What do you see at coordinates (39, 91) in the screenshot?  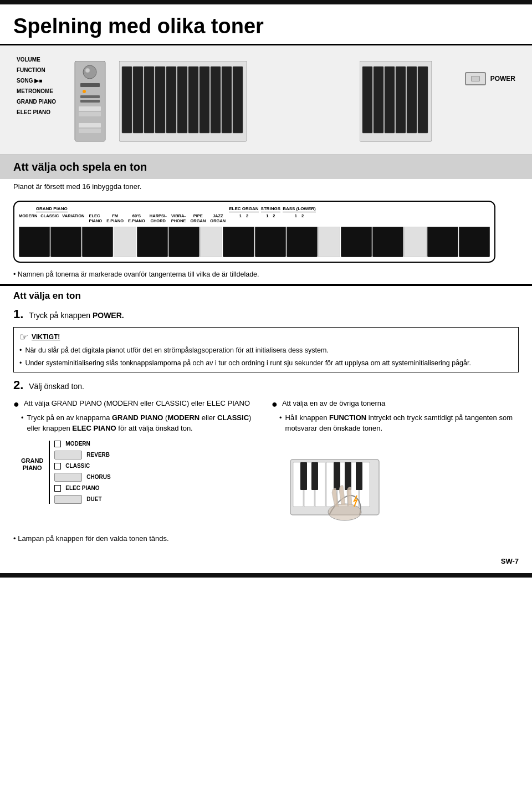 I see `label-metronome: METRONOME` at bounding box center [39, 91].